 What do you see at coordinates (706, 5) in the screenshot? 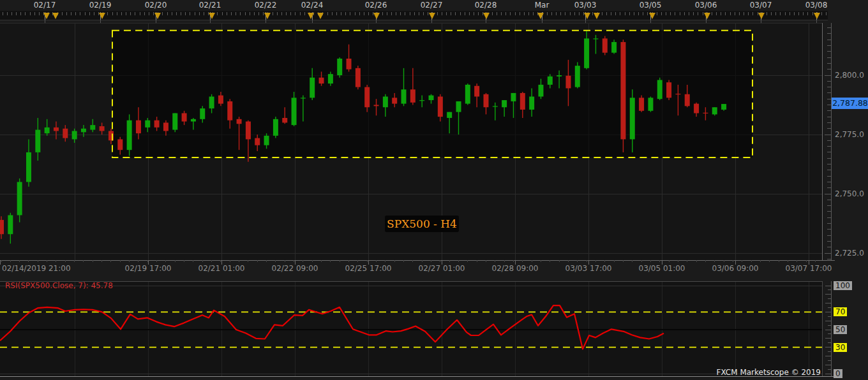
I see `top-axis-date-label: 03/06` at bounding box center [706, 5].